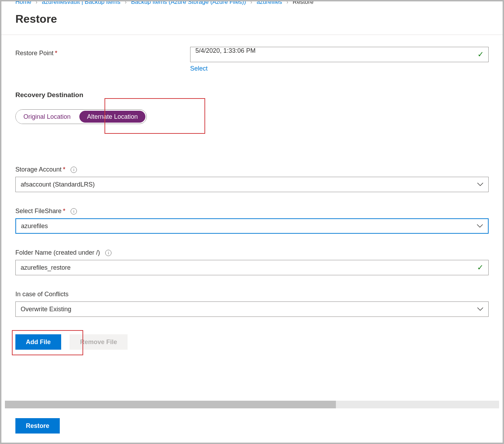 The width and height of the screenshot is (504, 444). Describe the element at coordinates (47, 117) in the screenshot. I see `pill-original-location: Original Location` at that location.